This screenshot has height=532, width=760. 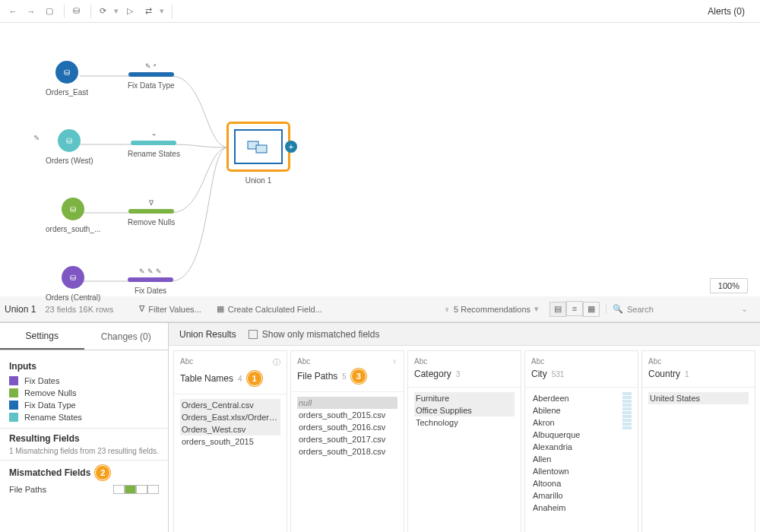 I want to click on field-value: United States, so click(x=698, y=398).